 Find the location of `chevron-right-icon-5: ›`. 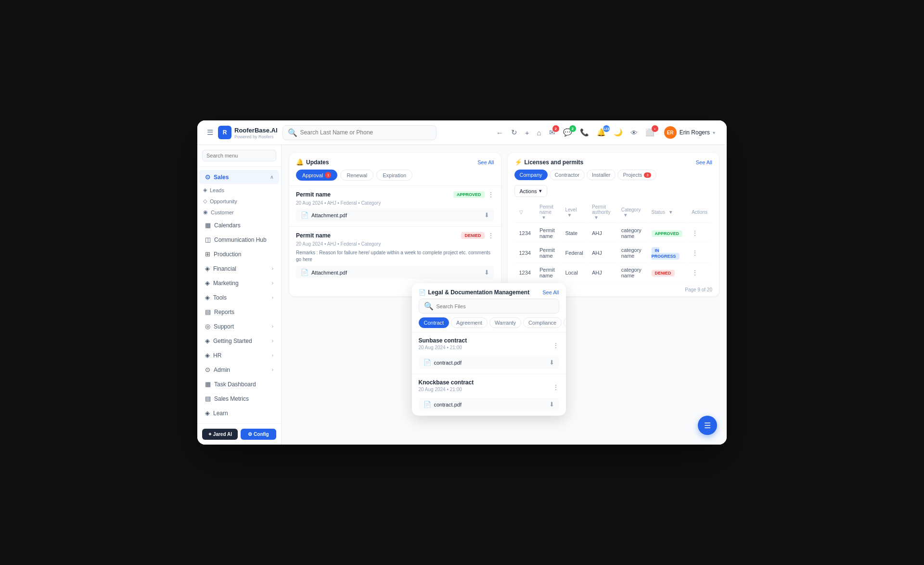

chevron-right-icon-5: › is located at coordinates (272, 341).